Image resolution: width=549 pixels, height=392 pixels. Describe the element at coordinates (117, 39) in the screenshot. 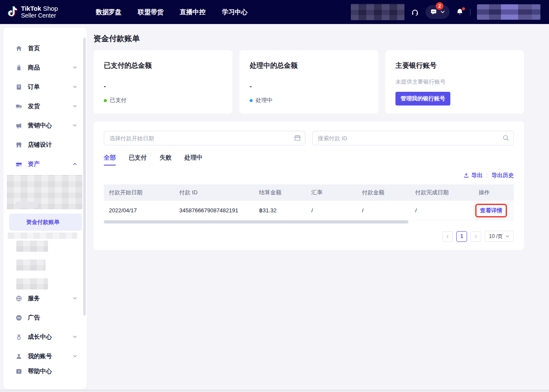

I see `page-title: 资金付款账单` at that location.